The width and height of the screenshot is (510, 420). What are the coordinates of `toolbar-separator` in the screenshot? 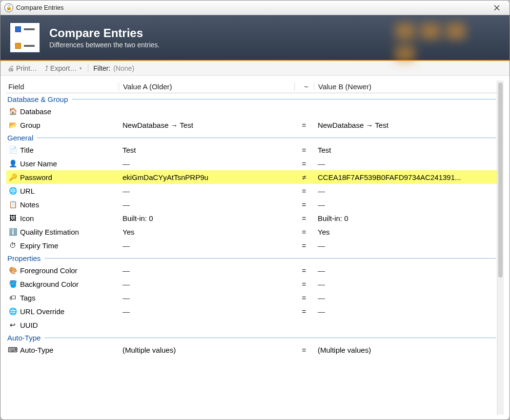 It's located at (88, 68).